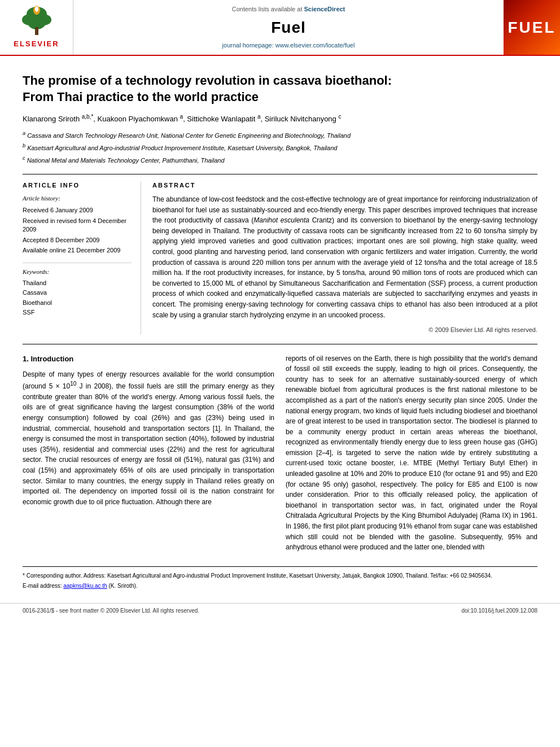 The image size is (560, 747). What do you see at coordinates (345, 258) in the screenshot?
I see `abstract-col: ABSTRACT The abundance of low-cost feeds…` at bounding box center [345, 258].